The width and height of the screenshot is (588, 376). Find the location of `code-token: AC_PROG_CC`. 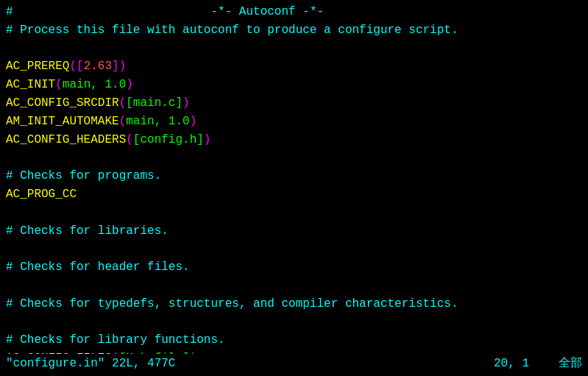

code-token: AC_PROG_CC is located at coordinates (41, 194).